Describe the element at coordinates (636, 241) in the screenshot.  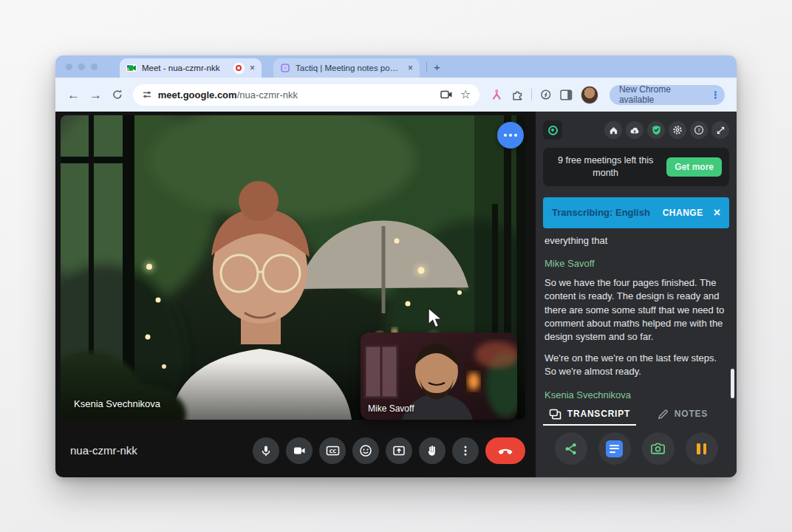
I see `transcript-text: everything that` at that location.